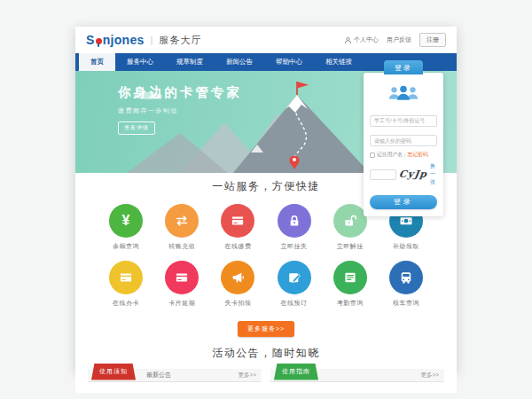  Describe the element at coordinates (294, 221) in the screenshot. I see `lock-icon` at that location.